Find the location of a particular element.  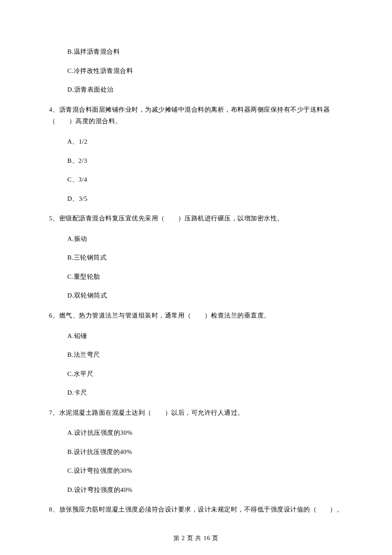

q5-text: 5、密级配沥青混合料复压宜优先采用（ ）压路机进行碾压，以增加密水性。 is located at coordinates (196, 219).